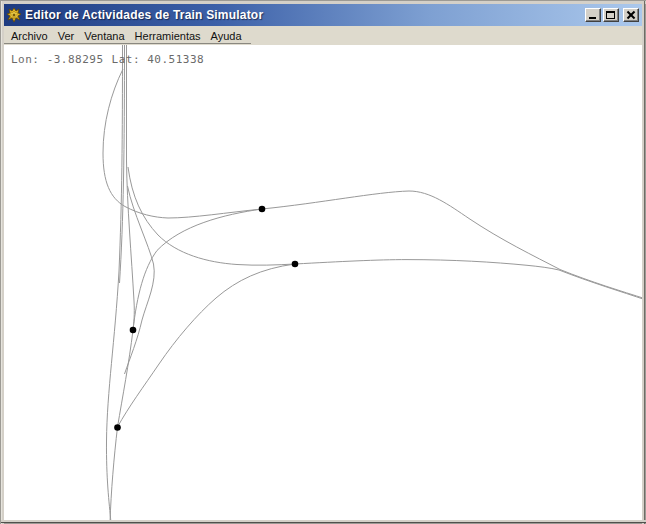 Image resolution: width=646 pixels, height=524 pixels. I want to click on app-icon, so click(14, 15).